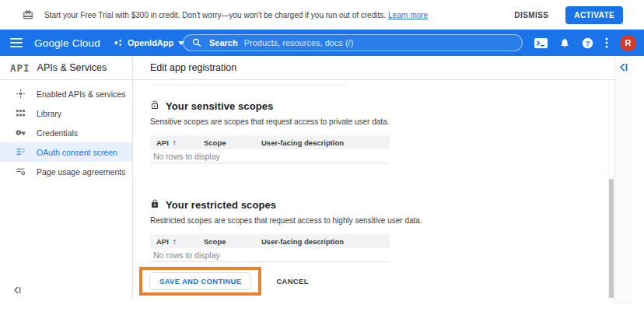  I want to click on highlight-annotation: SAVE AND CONTINUE, so click(201, 282).